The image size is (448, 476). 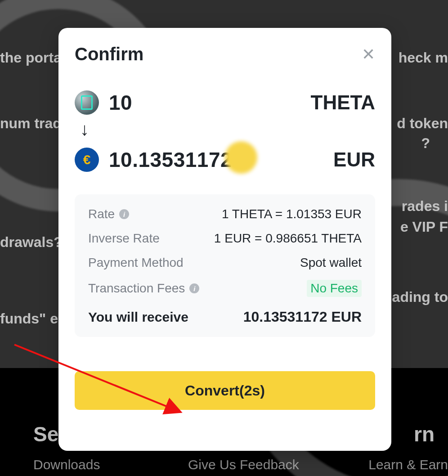 I want to click on from-amount: 10, so click(x=121, y=103).